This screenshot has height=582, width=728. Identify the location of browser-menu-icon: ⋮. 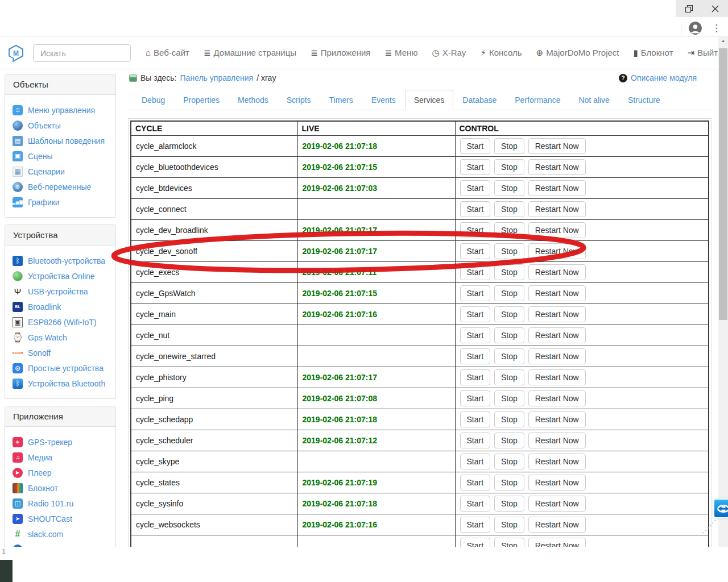
(717, 28).